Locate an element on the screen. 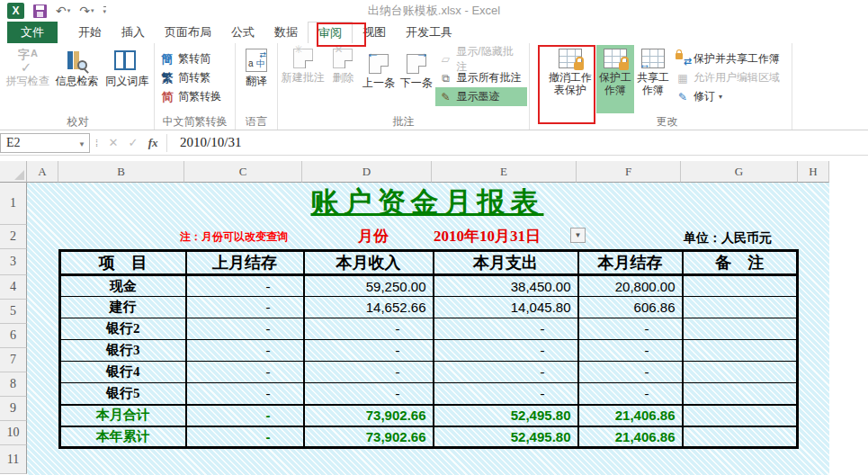 The width and height of the screenshot is (868, 475). tab-home: 开始 is located at coordinates (90, 32).